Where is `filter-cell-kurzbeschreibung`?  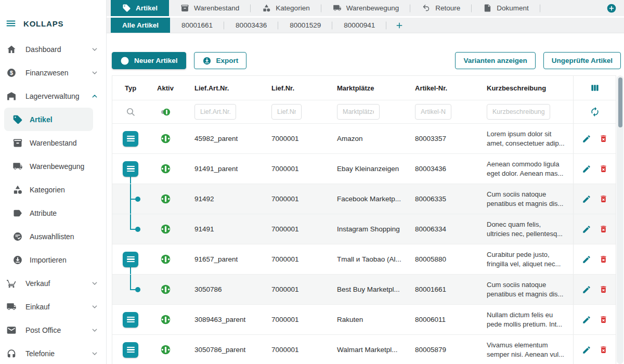
filter-cell-kurzbeschreibung is located at coordinates (524, 112).